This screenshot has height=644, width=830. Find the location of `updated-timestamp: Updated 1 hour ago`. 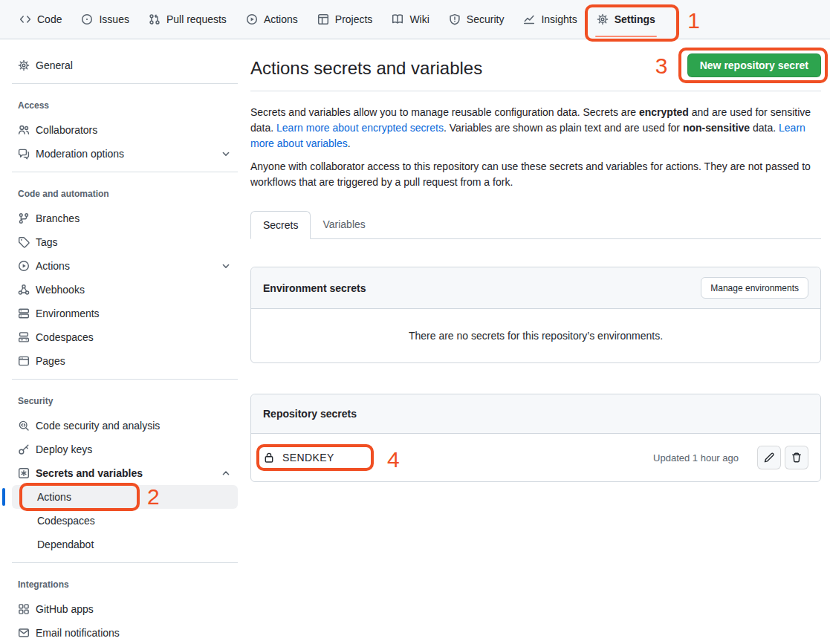

updated-timestamp: Updated 1 hour ago is located at coordinates (696, 458).